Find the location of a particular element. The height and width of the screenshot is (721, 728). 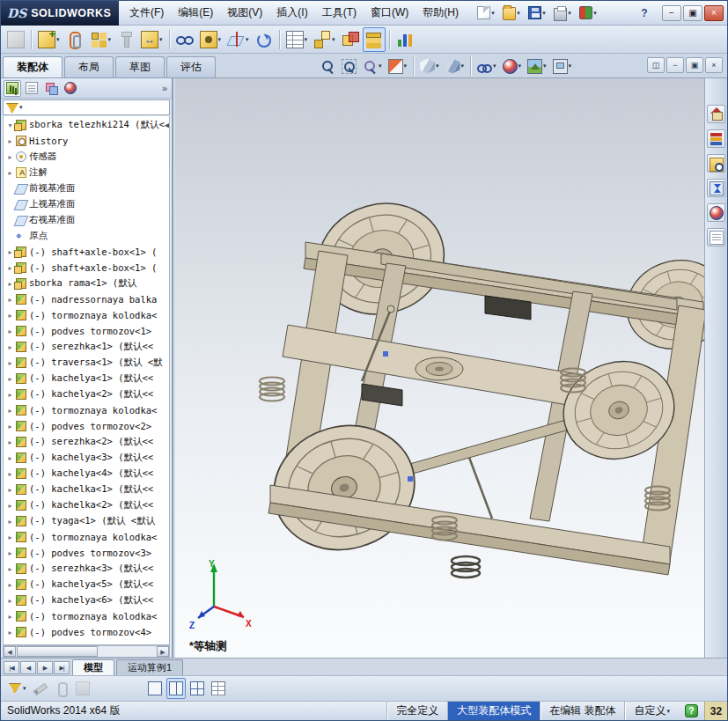

tree-item: ▸(-) serezhka<3> (默认<< is located at coordinates (86, 569).